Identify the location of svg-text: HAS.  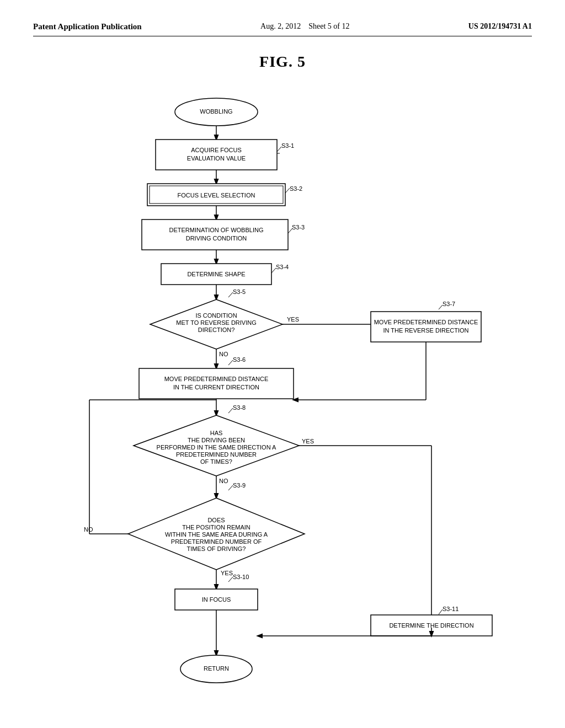
(216, 433).